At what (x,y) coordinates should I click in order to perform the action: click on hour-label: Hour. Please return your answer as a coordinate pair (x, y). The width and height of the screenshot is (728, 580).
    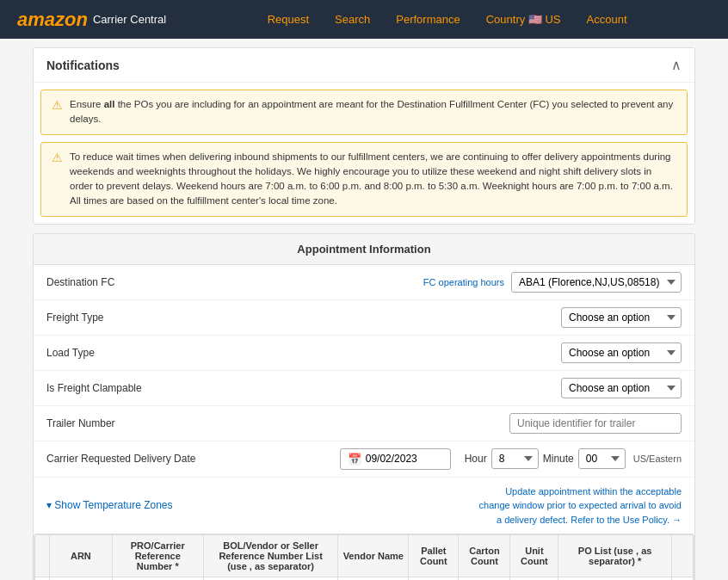
    Looking at the image, I should click on (476, 459).